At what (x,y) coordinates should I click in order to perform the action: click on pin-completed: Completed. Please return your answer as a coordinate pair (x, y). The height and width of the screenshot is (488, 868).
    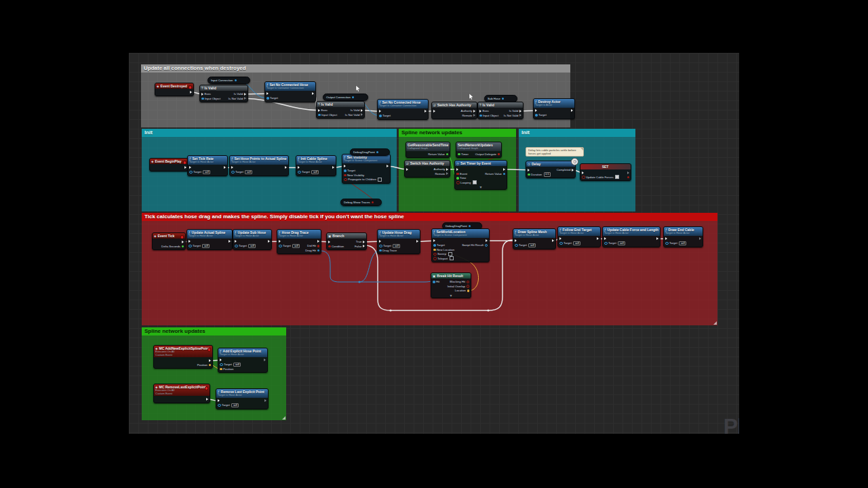
    Looking at the image, I should click on (566, 170).